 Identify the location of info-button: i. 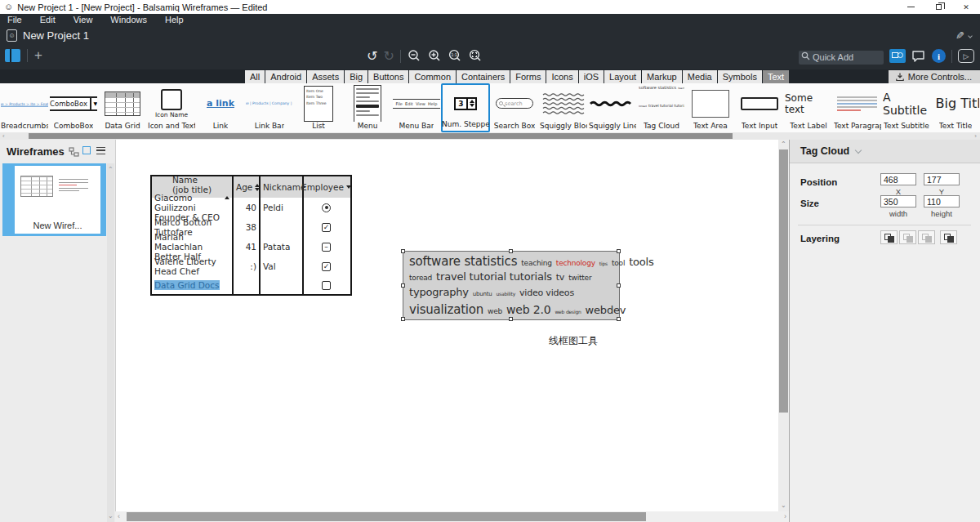
(939, 56).